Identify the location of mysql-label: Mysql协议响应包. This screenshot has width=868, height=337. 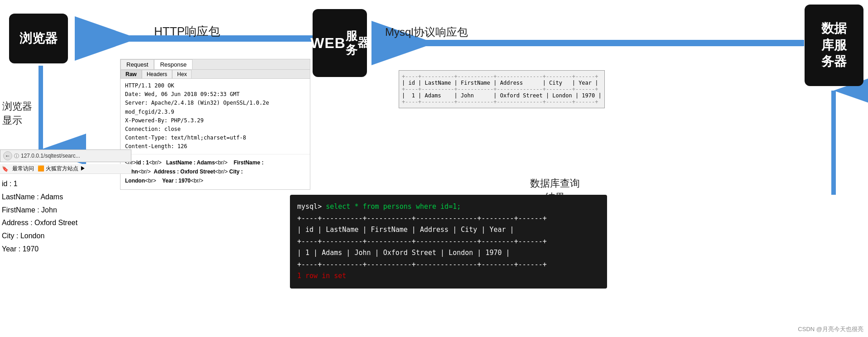
(427, 32).